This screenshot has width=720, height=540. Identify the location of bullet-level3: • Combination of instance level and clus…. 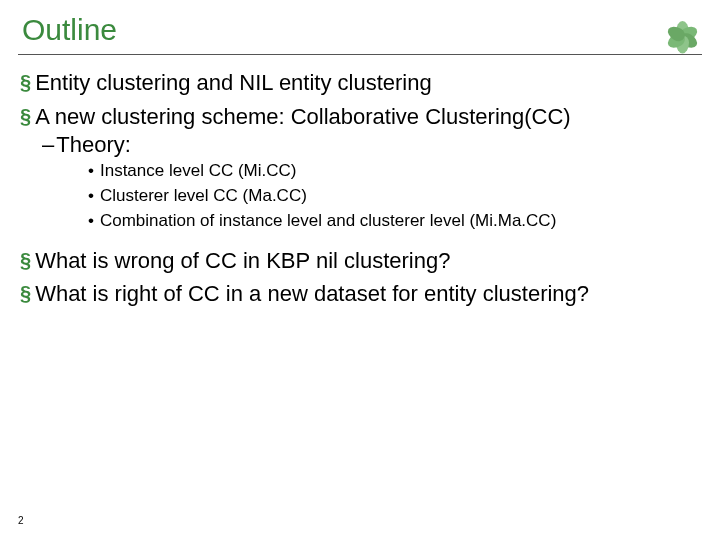
(395, 222).